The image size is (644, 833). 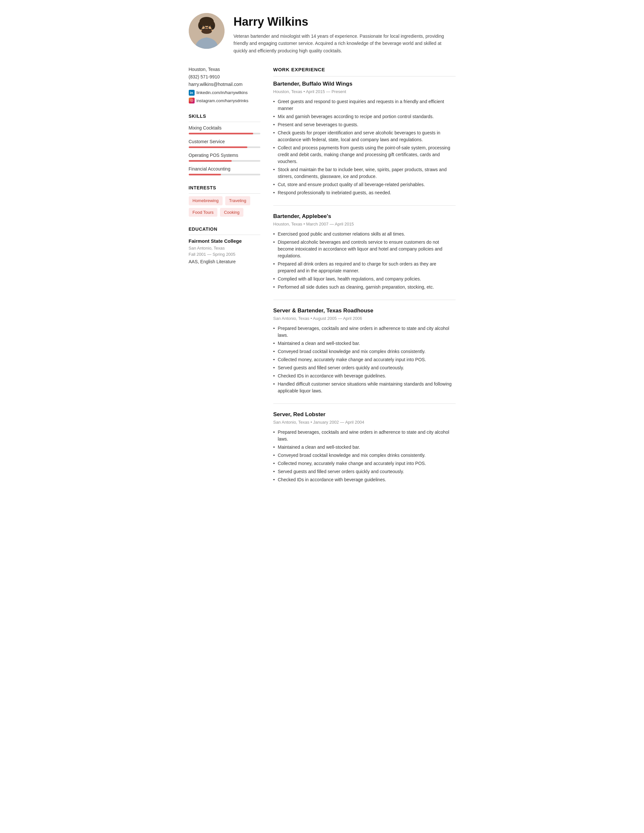 What do you see at coordinates (364, 388) in the screenshot?
I see `bullet: Handled difficult customer service situa…` at bounding box center [364, 388].